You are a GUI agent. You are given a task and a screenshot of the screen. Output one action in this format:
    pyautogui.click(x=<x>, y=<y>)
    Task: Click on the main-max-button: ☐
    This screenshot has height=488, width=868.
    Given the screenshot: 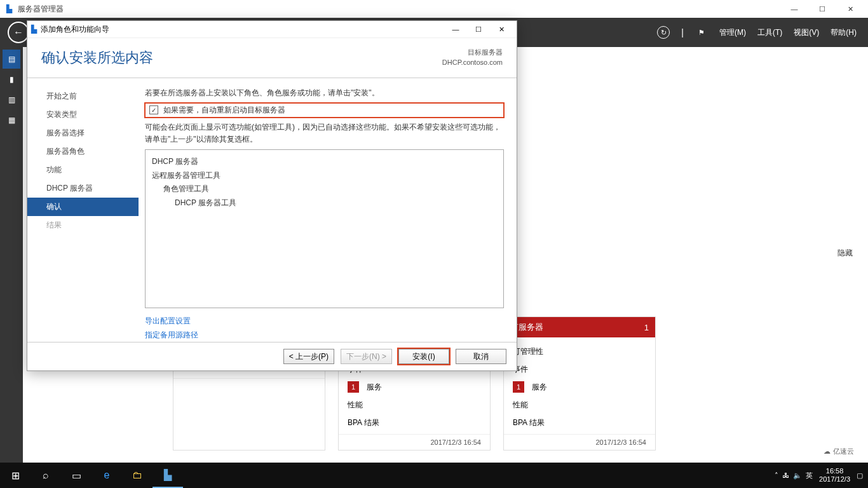 What is the action you would take?
    pyautogui.click(x=822, y=9)
    